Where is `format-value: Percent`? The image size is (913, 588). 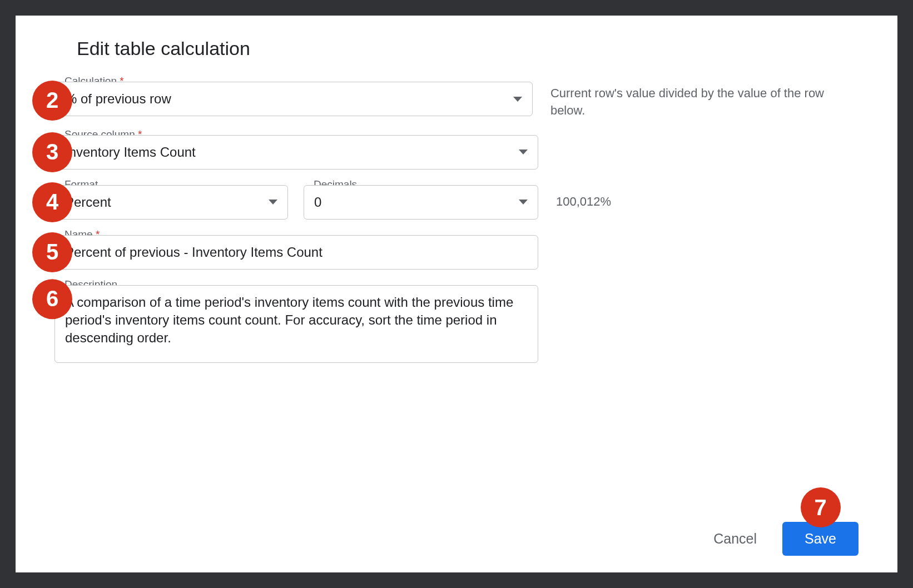
format-value: Percent is located at coordinates (164, 202).